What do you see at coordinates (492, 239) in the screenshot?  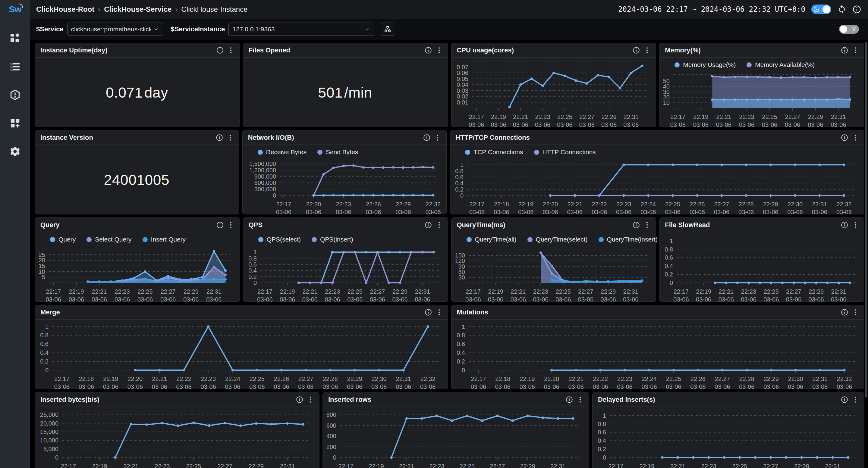 I see `legend-item: QueryTime(all)` at bounding box center [492, 239].